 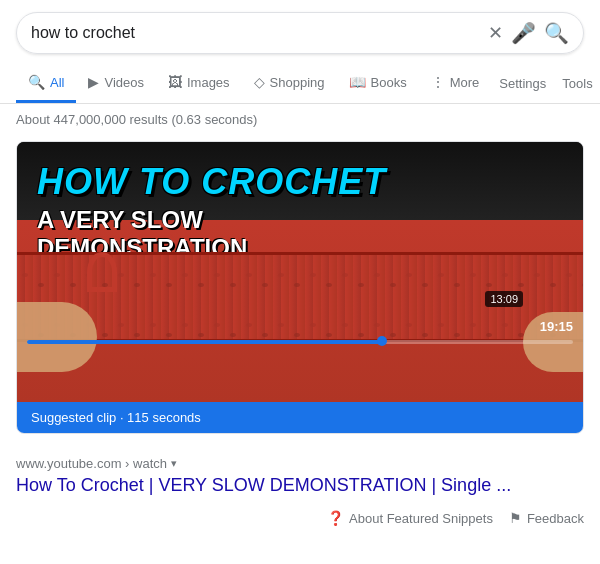 I want to click on books-tab-icon: 📖, so click(x=358, y=82).